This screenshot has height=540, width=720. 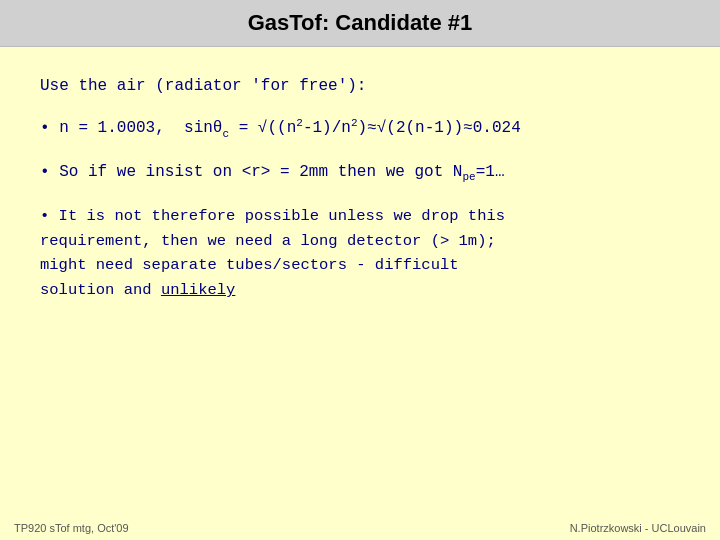 What do you see at coordinates (360, 128) in the screenshot?
I see `bullet-1: • n = 1.0003, sinθc = √((n2-1)/n2)≈√(2(n…` at bounding box center [360, 128].